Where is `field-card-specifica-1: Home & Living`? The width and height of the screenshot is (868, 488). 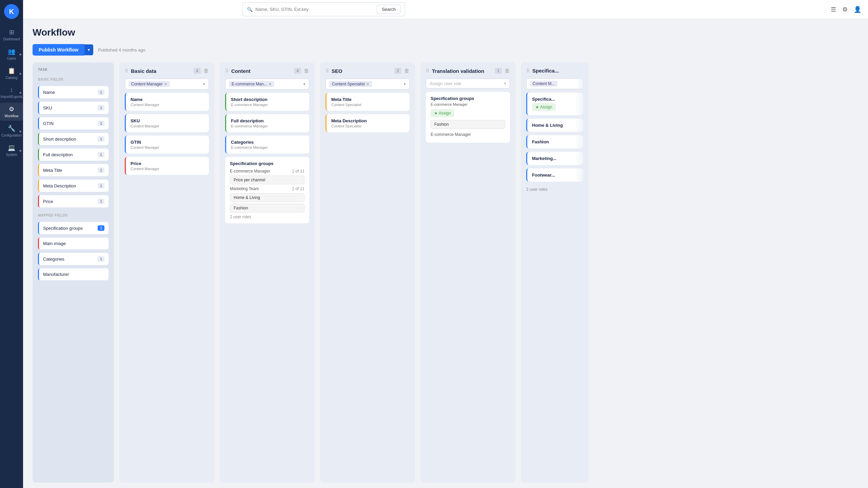
field-card-specifica-1: Home & Living is located at coordinates (555, 125).